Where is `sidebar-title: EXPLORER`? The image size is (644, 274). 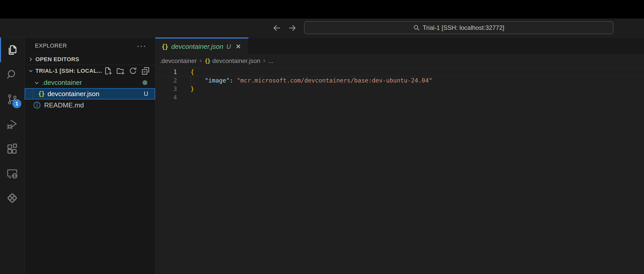 sidebar-title: EXPLORER is located at coordinates (51, 46).